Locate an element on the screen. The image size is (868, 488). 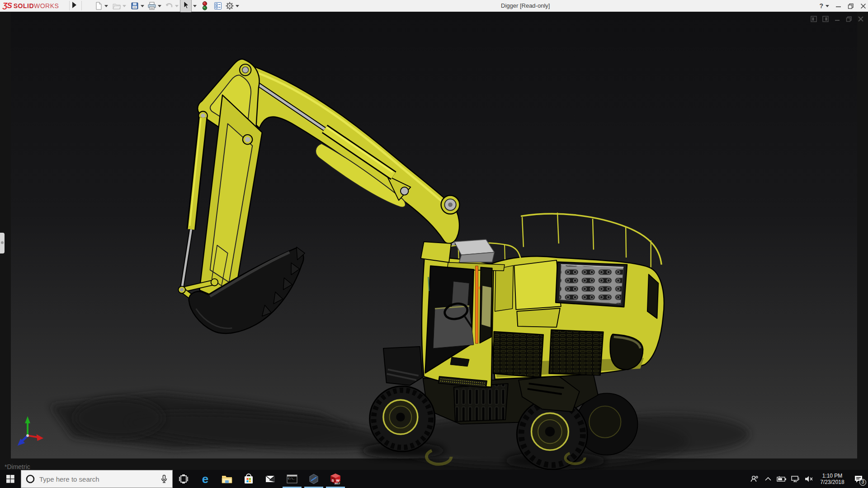
options-button is located at coordinates (232, 6).